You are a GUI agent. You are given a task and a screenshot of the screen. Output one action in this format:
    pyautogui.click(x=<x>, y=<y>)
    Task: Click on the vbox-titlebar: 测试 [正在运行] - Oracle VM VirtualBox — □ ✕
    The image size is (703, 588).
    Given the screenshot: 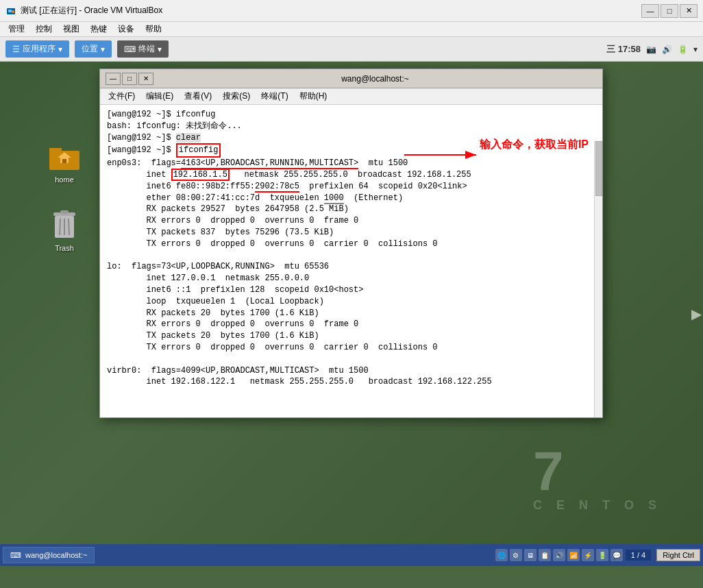 What is the action you would take?
    pyautogui.click(x=352, y=11)
    